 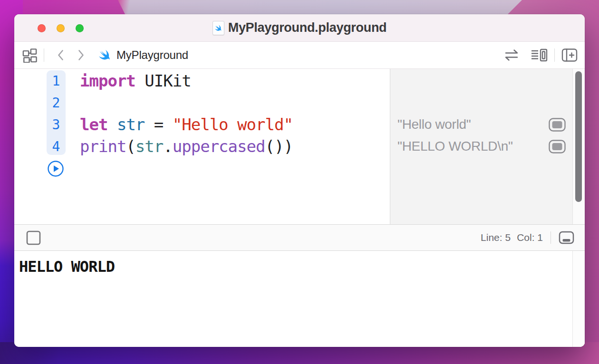 What do you see at coordinates (81, 55) in the screenshot?
I see `chevron-right-icon` at bounding box center [81, 55].